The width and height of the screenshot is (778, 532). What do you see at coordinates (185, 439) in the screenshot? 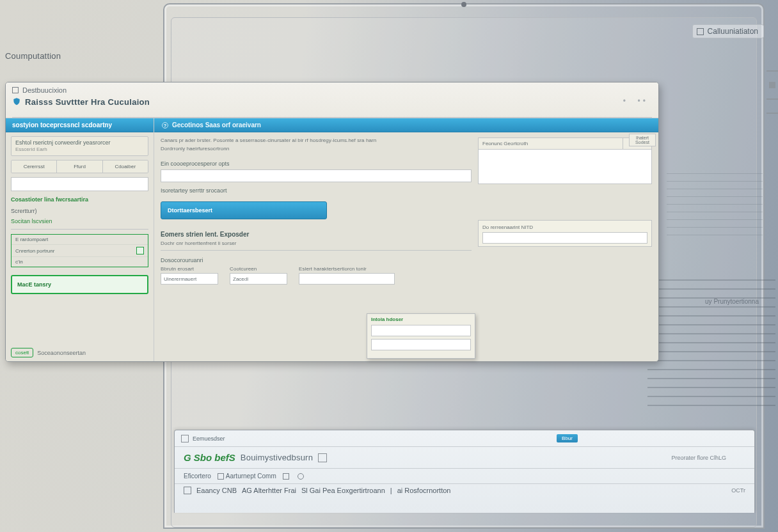
I see `square-icon` at bounding box center [185, 439].